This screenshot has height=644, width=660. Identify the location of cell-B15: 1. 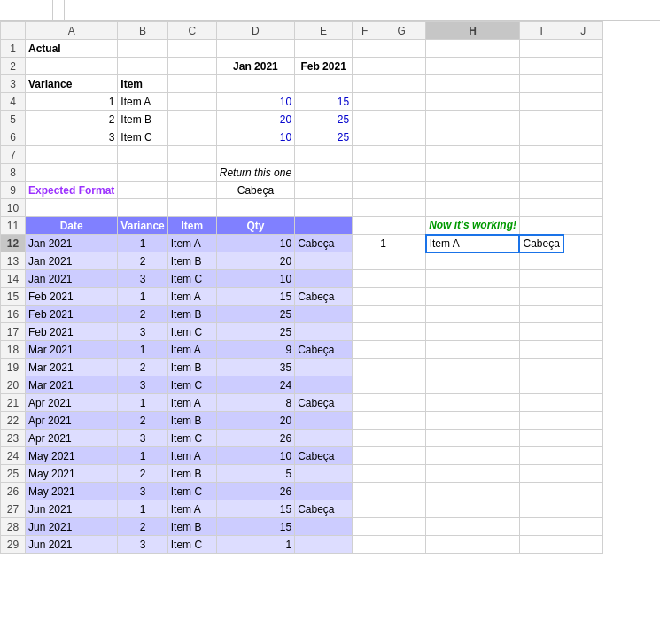
(143, 297).